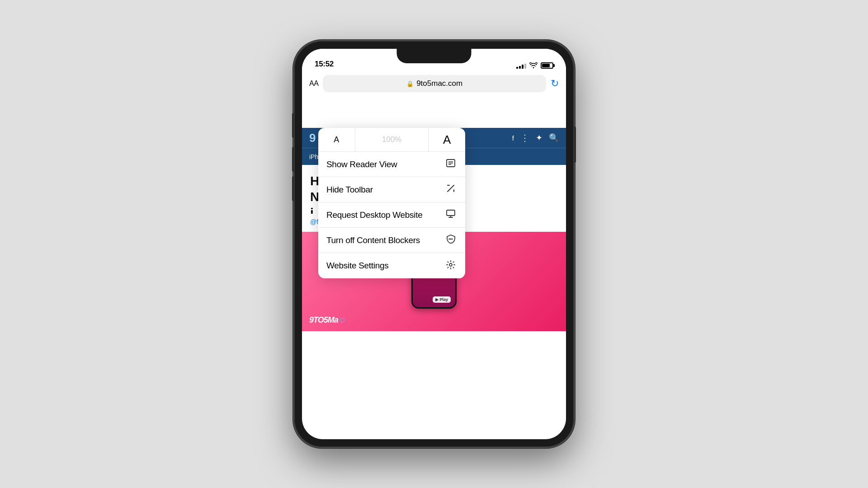 The width and height of the screenshot is (868, 488). I want to click on nav-fb: f, so click(513, 138).